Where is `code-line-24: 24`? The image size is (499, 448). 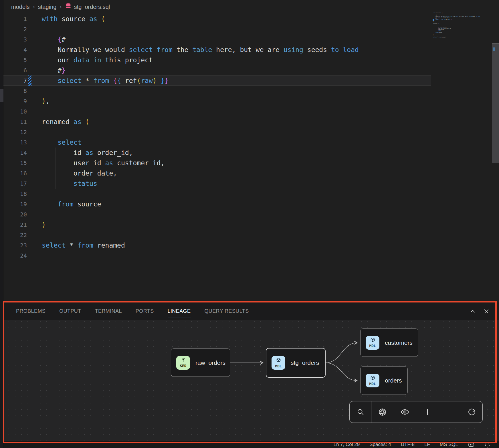 code-line-24: 24 is located at coordinates (217, 256).